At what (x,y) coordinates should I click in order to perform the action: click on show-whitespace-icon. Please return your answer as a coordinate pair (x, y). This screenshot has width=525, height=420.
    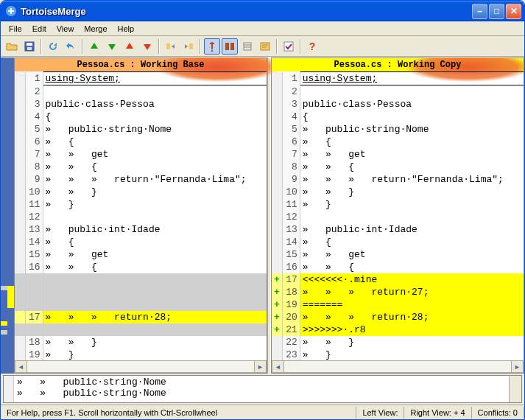
    Looking at the image, I should click on (212, 46).